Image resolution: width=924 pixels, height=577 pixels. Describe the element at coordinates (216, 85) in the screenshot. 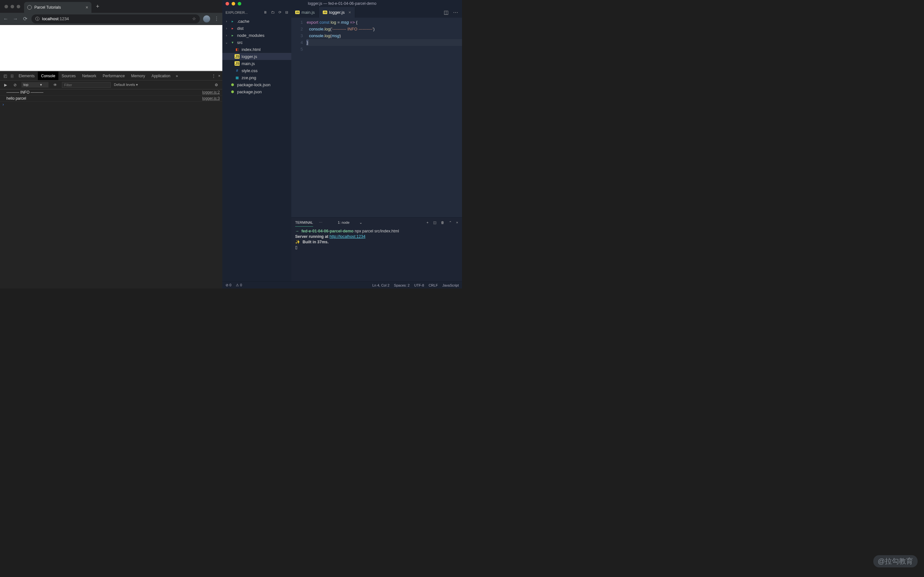

I see `settings-icon: ⚙` at that location.